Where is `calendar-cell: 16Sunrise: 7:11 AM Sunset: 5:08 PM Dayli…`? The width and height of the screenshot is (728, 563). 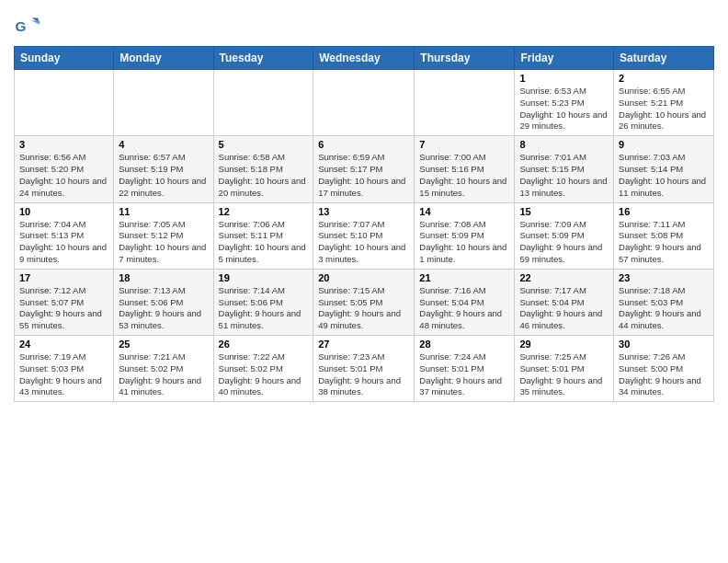
calendar-cell: 16Sunrise: 7:11 AM Sunset: 5:08 PM Dayli… is located at coordinates (664, 236).